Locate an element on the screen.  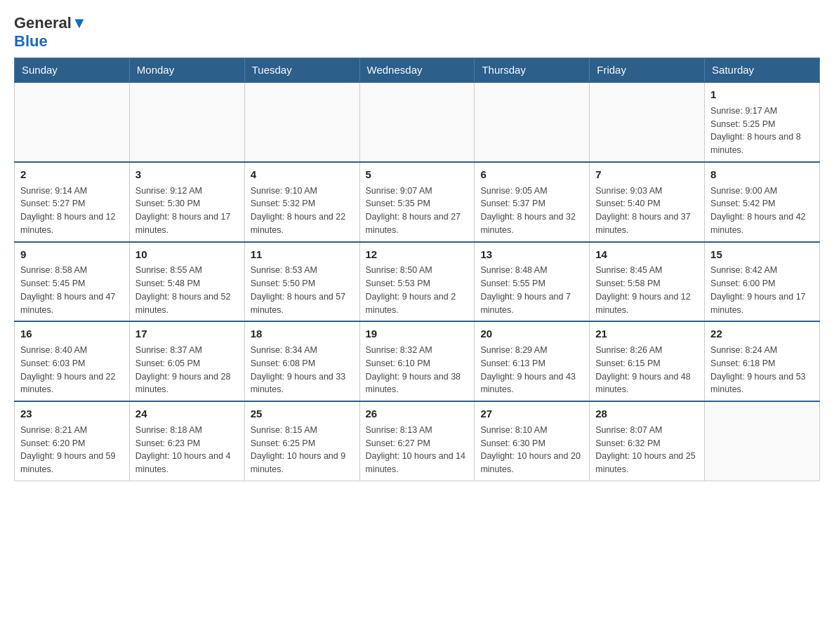
calendar-cell: 5Sunrise: 9:07 AMSunset: 5:35 PMDaylight… is located at coordinates (417, 202).